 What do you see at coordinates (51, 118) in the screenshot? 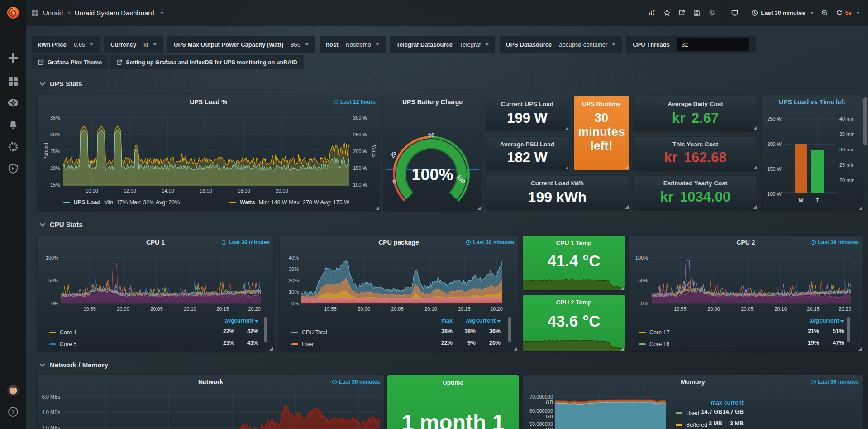
I see `axis-tick: 35%` at bounding box center [51, 118].